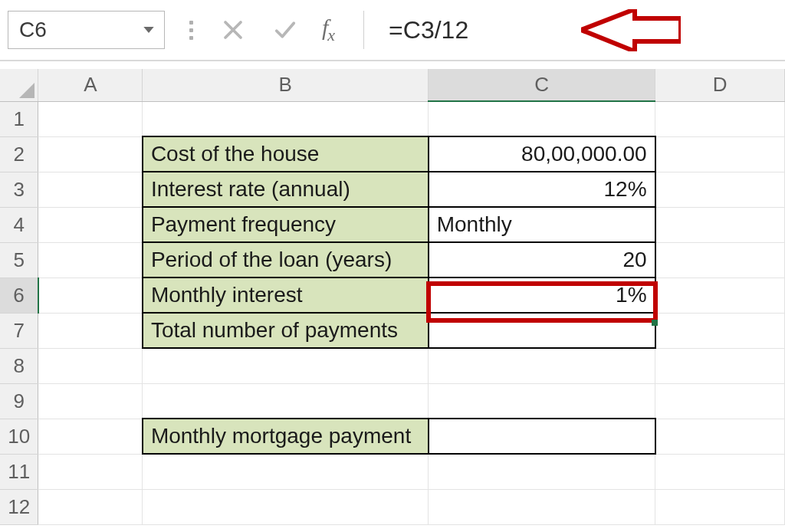 This screenshot has width=785, height=532. What do you see at coordinates (721, 507) in the screenshot?
I see `cell-D12` at bounding box center [721, 507].